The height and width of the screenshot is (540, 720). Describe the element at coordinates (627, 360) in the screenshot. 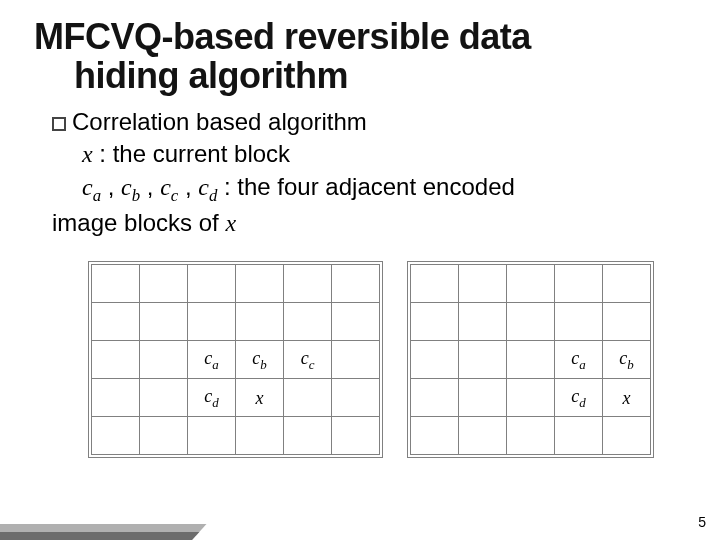

I see `cell-cb-r: cb` at that location.